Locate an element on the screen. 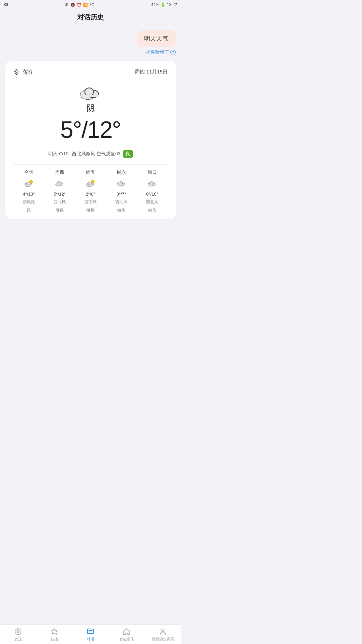 Image resolution: width=362 pixels, height=644 pixels. weather-summary: 明天5°/12° 西北风微风 空气质量63 良 is located at coordinates (90, 154).